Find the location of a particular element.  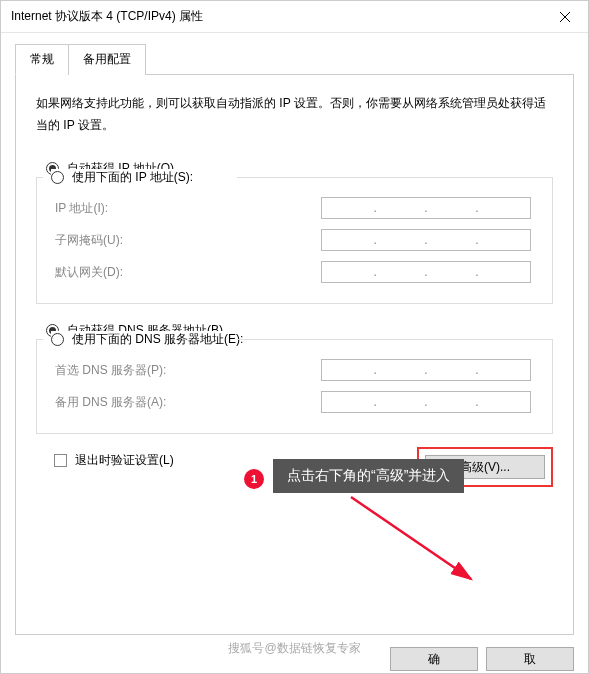

tab-general: 常规 is located at coordinates (42, 60).